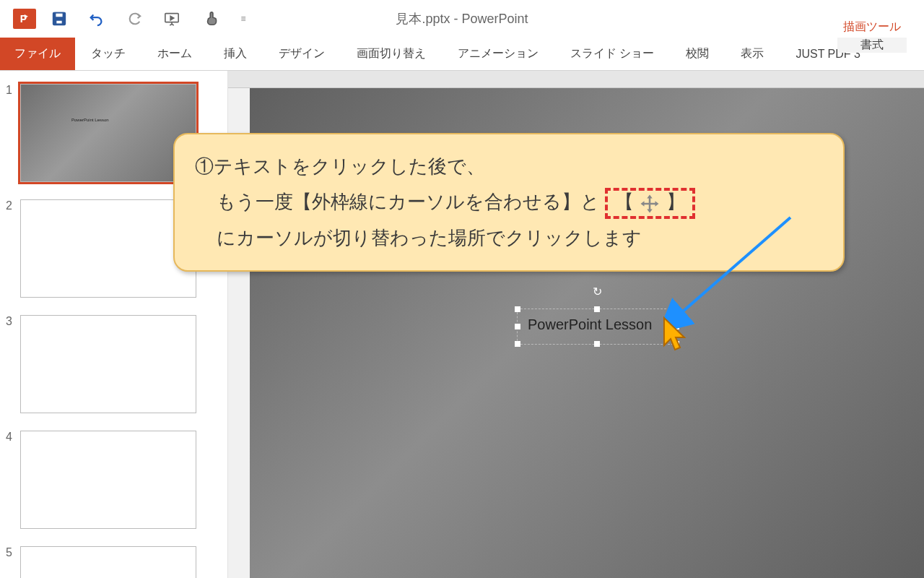 The height and width of the screenshot is (578, 924). Describe the element at coordinates (597, 325) in the screenshot. I see `textbox-content: PowerPoint Lesson` at that location.